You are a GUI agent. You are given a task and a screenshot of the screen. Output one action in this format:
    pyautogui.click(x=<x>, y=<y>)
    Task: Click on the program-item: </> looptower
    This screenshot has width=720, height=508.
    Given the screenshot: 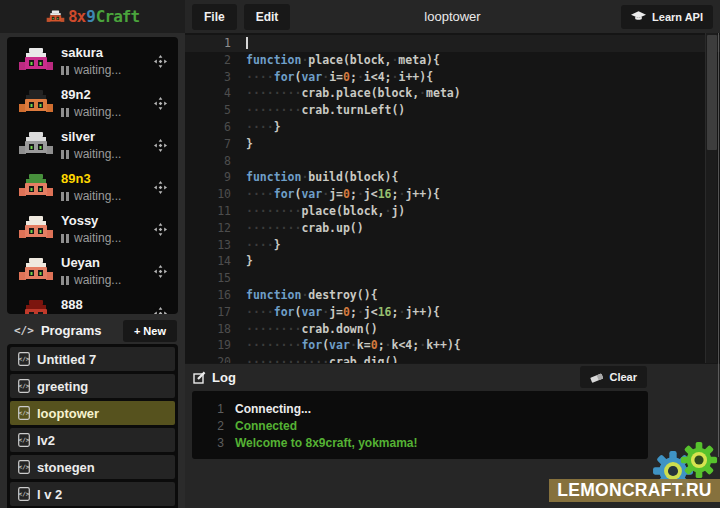 What is the action you would take?
    pyautogui.click(x=92, y=413)
    